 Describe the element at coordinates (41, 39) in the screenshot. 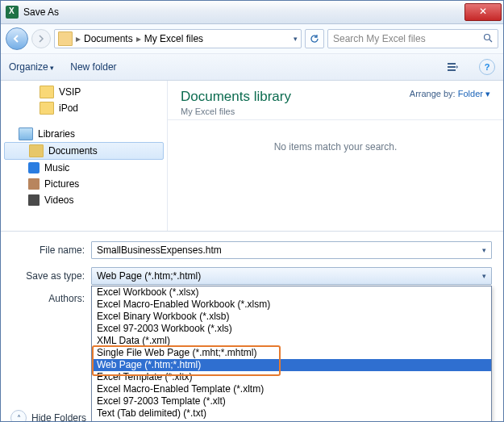

I see `forward-button` at that location.